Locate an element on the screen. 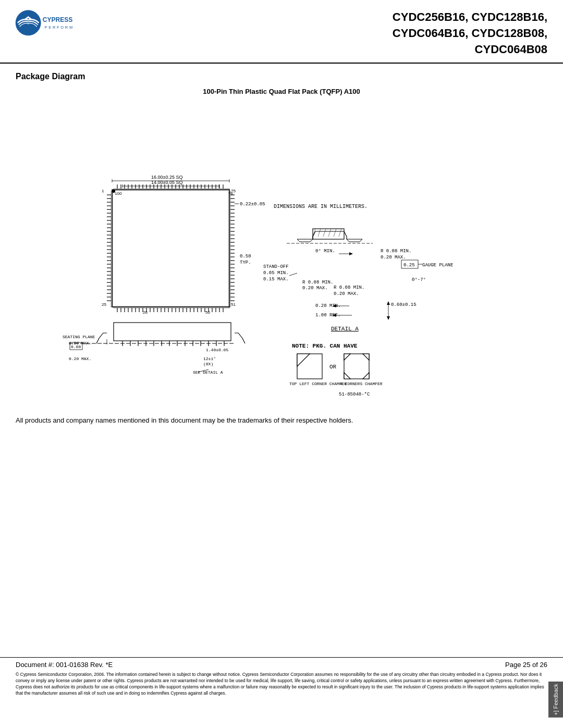 The width and height of the screenshot is (563, 728). svg-text: PERFORM is located at coordinates (59, 27).